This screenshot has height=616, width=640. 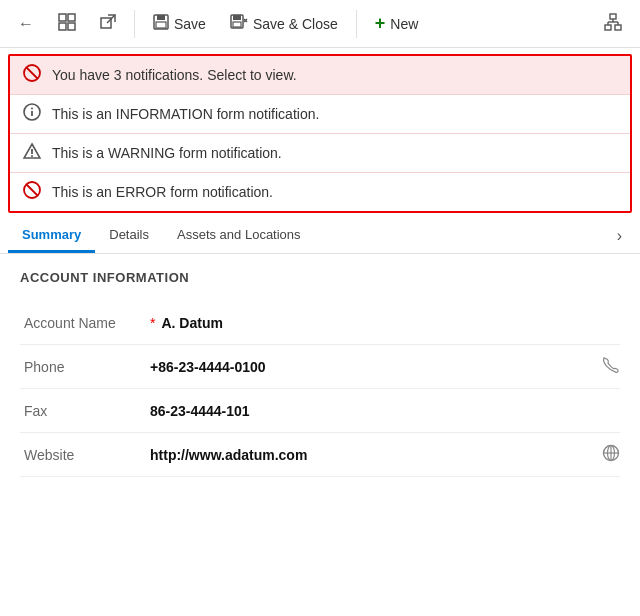 I want to click on field-value-account-name: A. Datum, so click(x=390, y=323).